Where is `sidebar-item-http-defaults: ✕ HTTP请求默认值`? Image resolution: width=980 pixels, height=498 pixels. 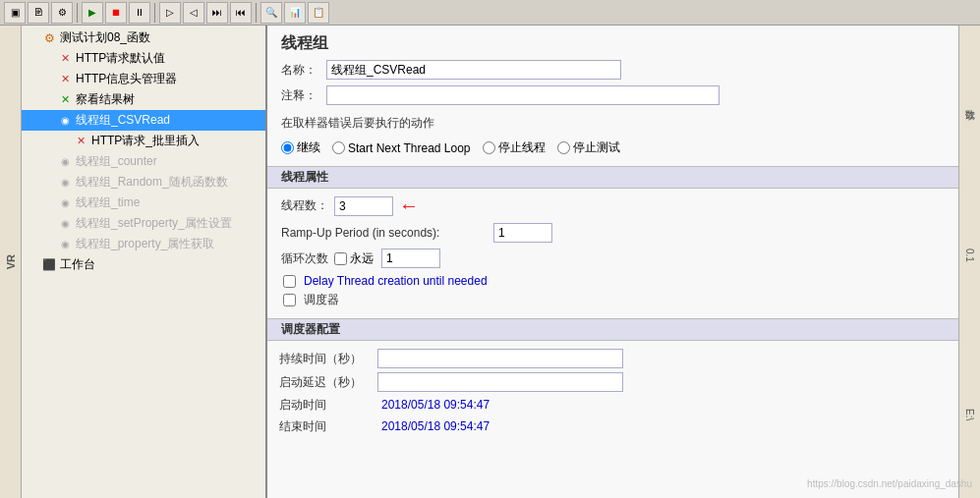
sidebar-item-http-defaults: ✕ HTTP请求默认值 is located at coordinates (144, 59).